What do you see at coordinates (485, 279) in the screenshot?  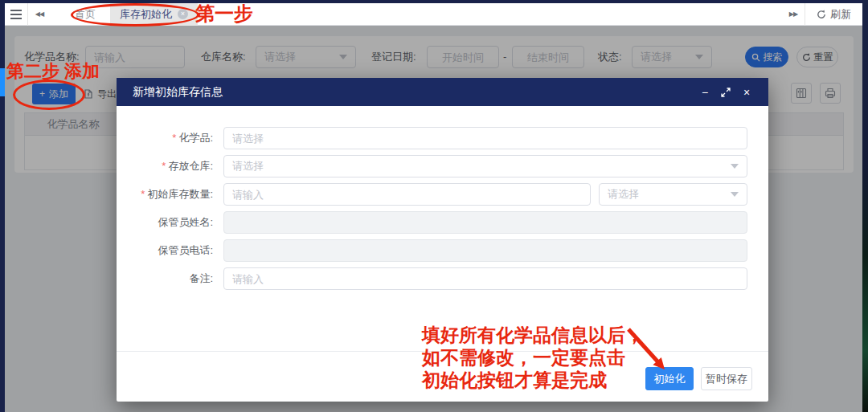 I see `remarks-input` at bounding box center [485, 279].